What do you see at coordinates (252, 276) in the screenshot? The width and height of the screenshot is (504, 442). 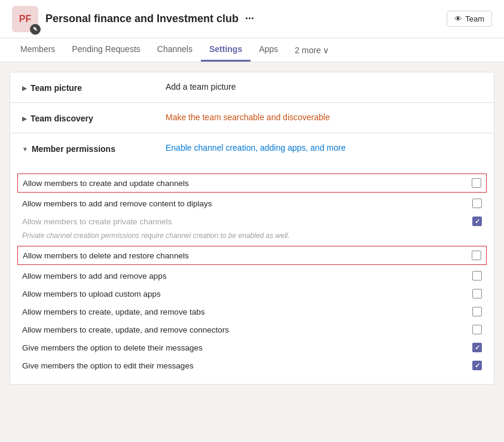 I see `permission-item-add-remove-apps: Allow members to add and remove apps` at bounding box center [252, 276].